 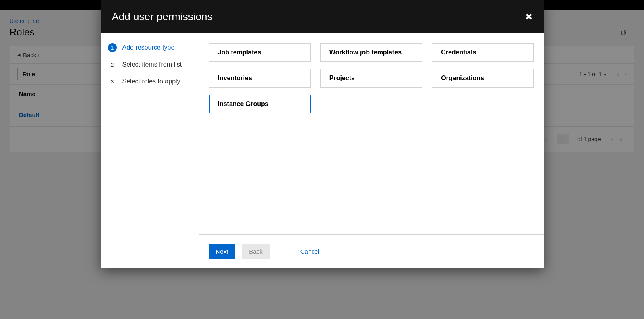 What do you see at coordinates (259, 104) in the screenshot?
I see `resource-instance-groups: Instance Groups` at bounding box center [259, 104].